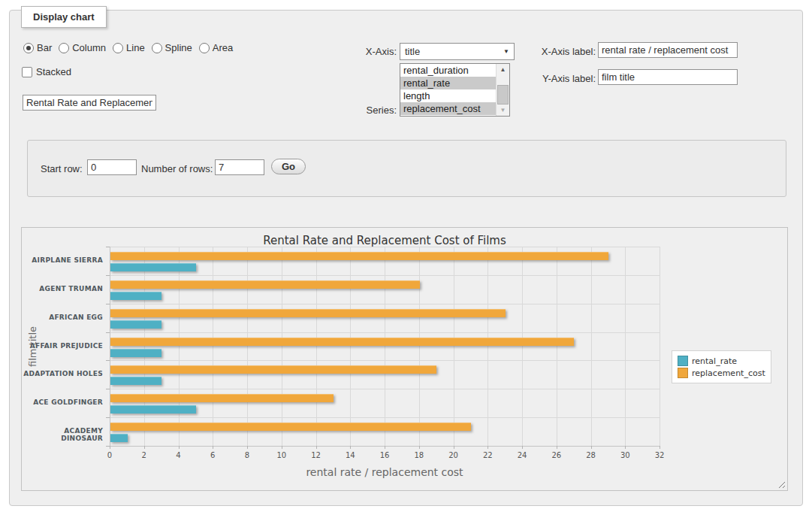  What do you see at coordinates (47, 72) in the screenshot?
I see `stacked-checkbox: Stacked` at bounding box center [47, 72].